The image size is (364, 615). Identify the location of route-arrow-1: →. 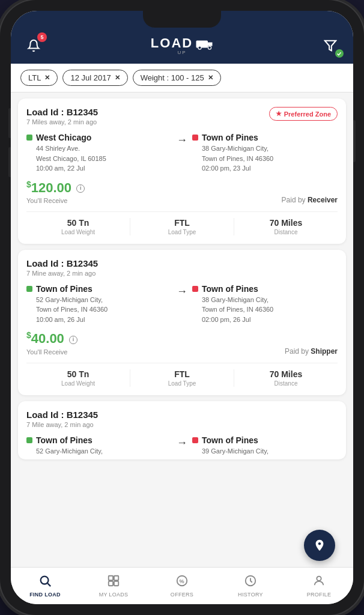
(182, 139).